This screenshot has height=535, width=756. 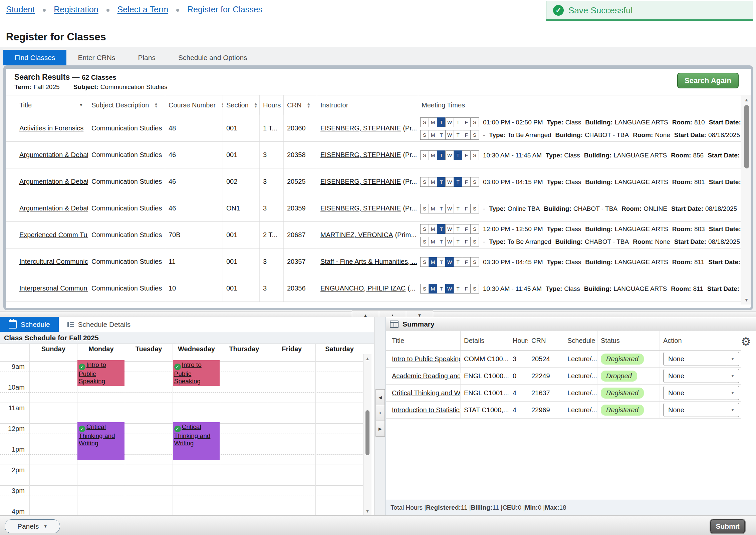 I want to click on instructor-link: ENGUANCHO, PHILIP IZAC, so click(x=363, y=288).